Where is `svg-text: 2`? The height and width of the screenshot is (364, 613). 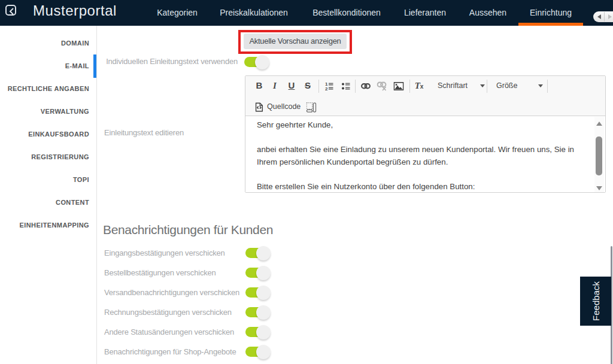
svg-text: 2 is located at coordinates (327, 89).